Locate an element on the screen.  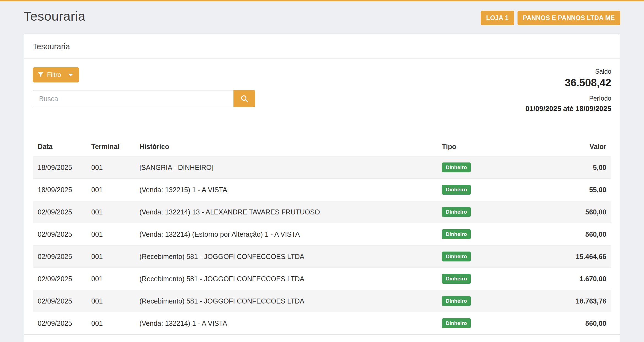
cell-valor: 55,00 is located at coordinates (571, 190).